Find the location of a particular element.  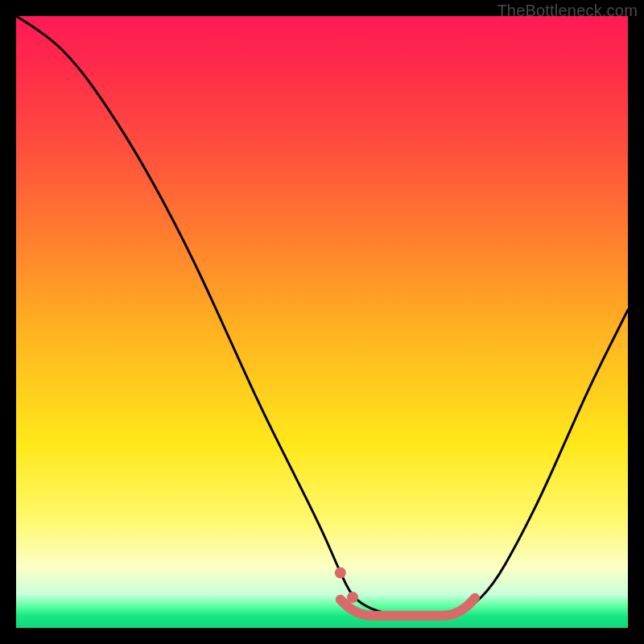

ideal-range-highlight is located at coordinates (405, 592).